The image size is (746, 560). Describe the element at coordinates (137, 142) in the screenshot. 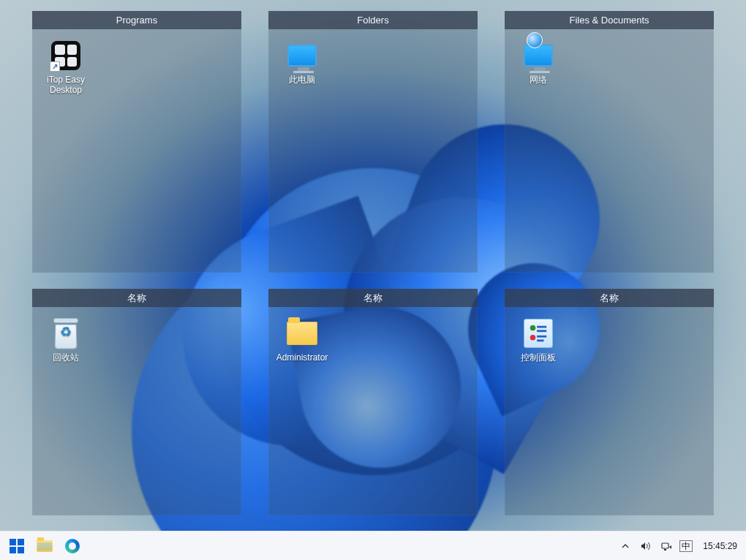

I see `fence-programs: Programs ↗ iTop Easy Desktop` at that location.